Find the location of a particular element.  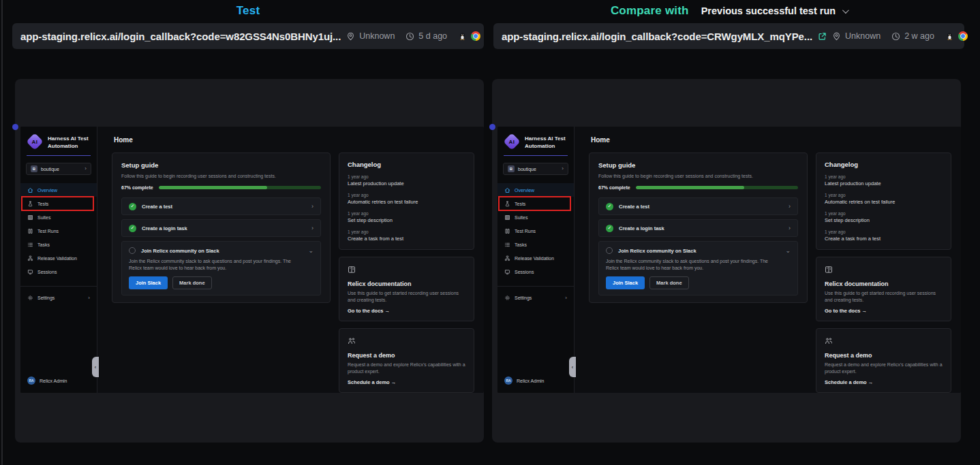

base-capture-meta: Unknown 5 d ago is located at coordinates (413, 36).